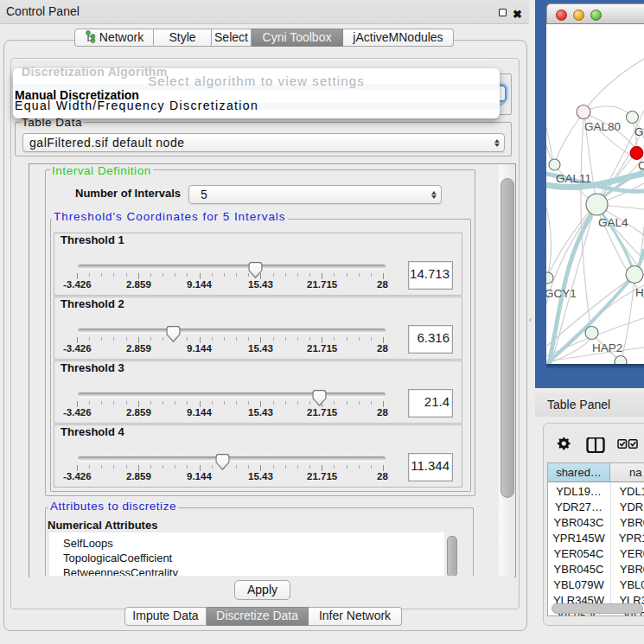 Image resolution: width=644 pixels, height=644 pixels. What do you see at coordinates (640, 292) in the screenshot?
I see `svg-text: H` at bounding box center [640, 292].